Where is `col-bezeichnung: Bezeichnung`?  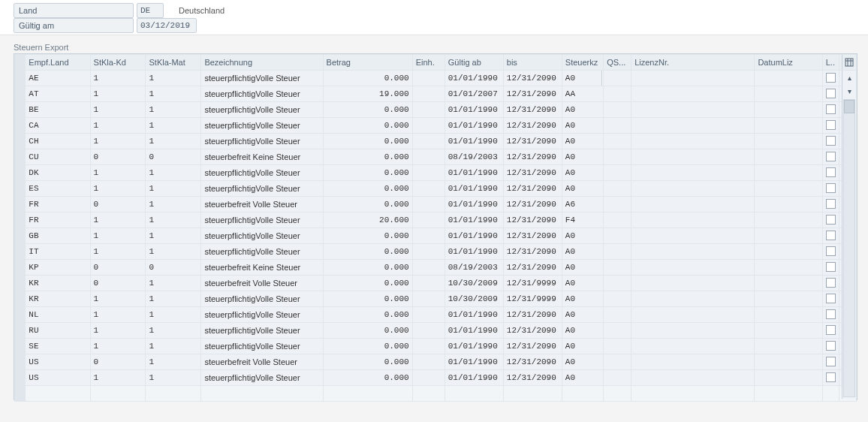 col-bezeichnung: Bezeichnung is located at coordinates (262, 63).